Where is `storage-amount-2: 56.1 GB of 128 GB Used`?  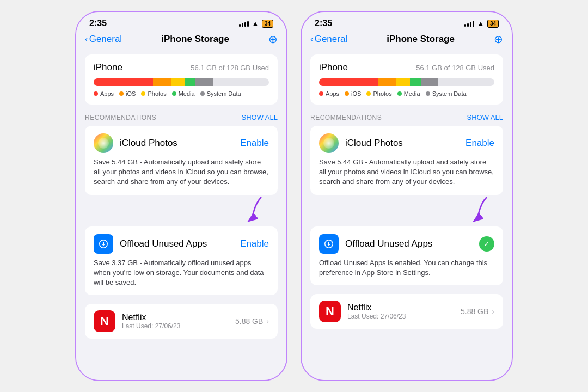 storage-amount-2: 56.1 GB of 128 GB Used is located at coordinates (455, 68).